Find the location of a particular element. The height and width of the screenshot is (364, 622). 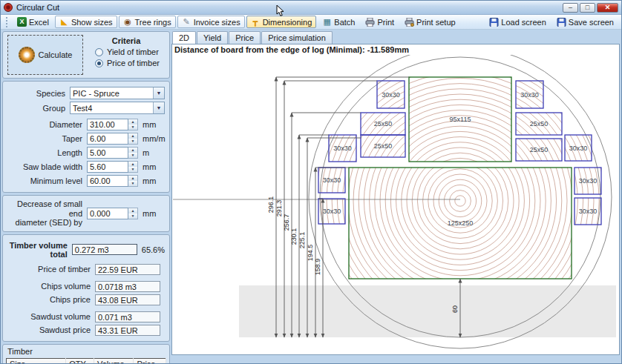

svg-text: 230.1 is located at coordinates (294, 237).